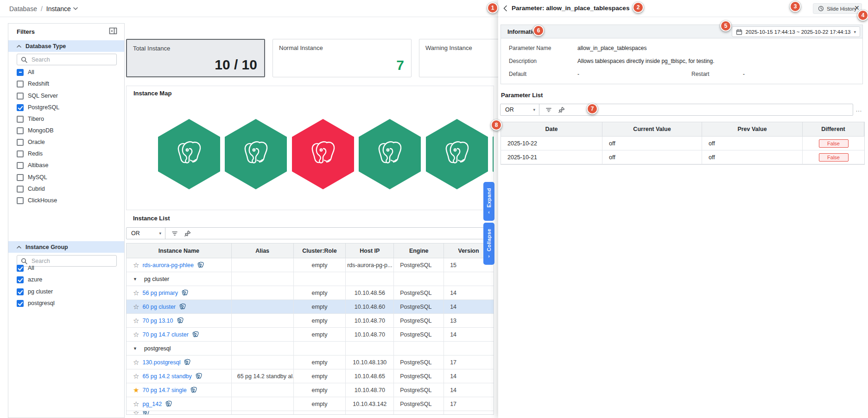 This screenshot has height=418, width=868. What do you see at coordinates (35, 292) in the screenshot?
I see `group-option-pg-cluster: pg cluster` at bounding box center [35, 292].